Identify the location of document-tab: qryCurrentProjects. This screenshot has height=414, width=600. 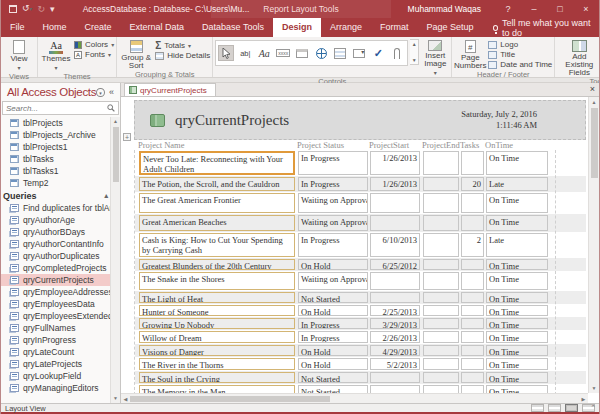
(170, 90).